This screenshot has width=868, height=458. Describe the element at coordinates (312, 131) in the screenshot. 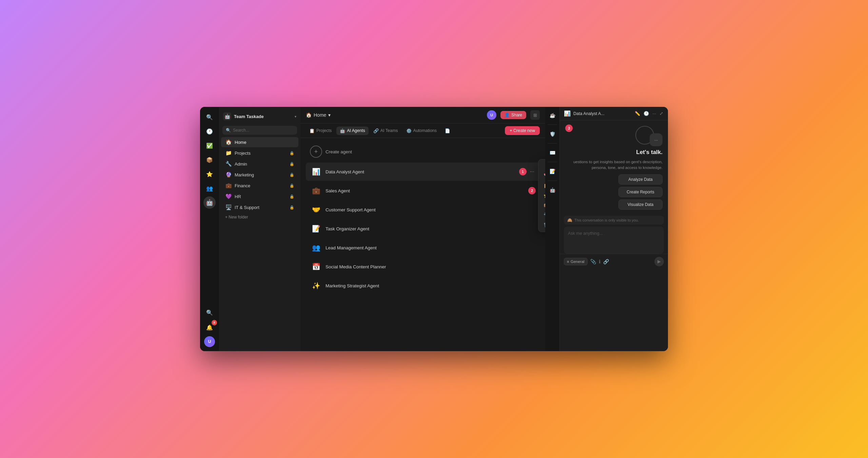

I see `projects-tab-icon: 📋` at that location.